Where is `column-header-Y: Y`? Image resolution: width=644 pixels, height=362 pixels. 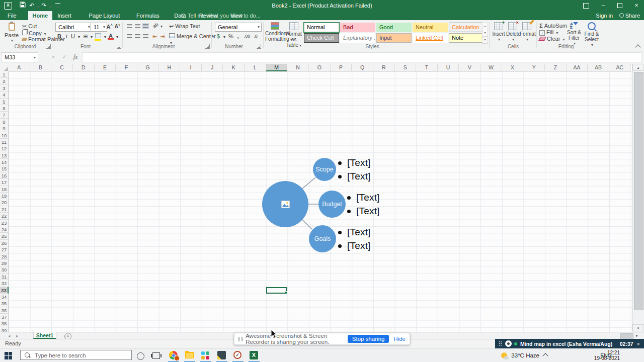
column-header-Y: Y is located at coordinates (534, 67).